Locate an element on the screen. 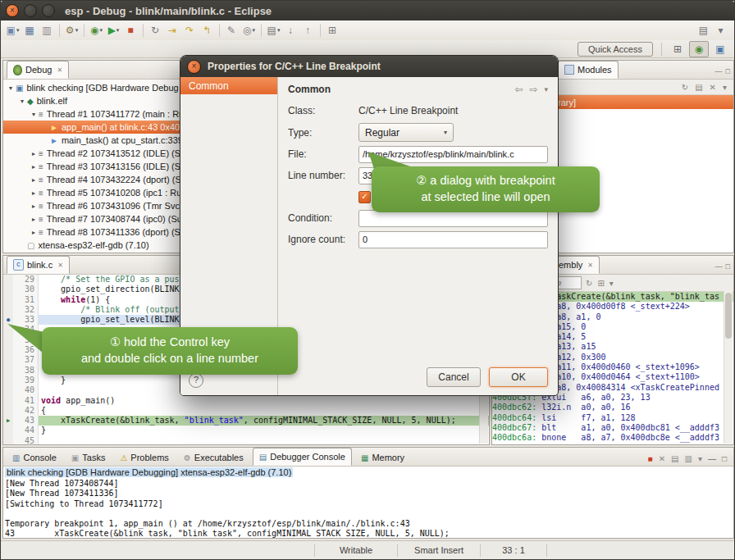 The height and width of the screenshot is (560, 735). type-dropdown: Regular▾ is located at coordinates (406, 133).